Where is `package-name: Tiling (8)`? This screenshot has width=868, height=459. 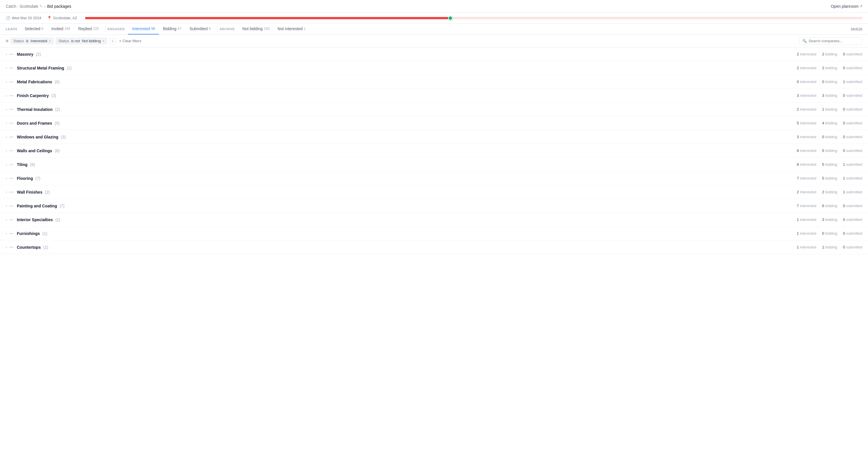 package-name: Tiling (8) is located at coordinates (407, 165).